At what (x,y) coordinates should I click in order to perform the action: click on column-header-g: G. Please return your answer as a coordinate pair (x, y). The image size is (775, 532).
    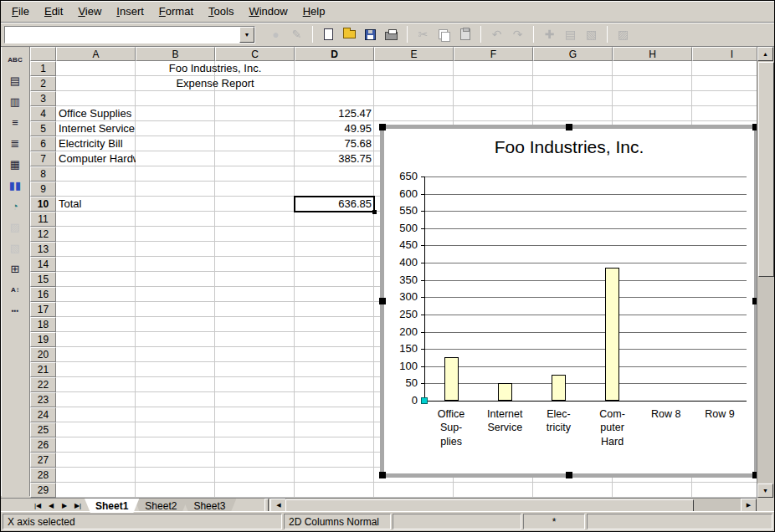
    Looking at the image, I should click on (572, 54).